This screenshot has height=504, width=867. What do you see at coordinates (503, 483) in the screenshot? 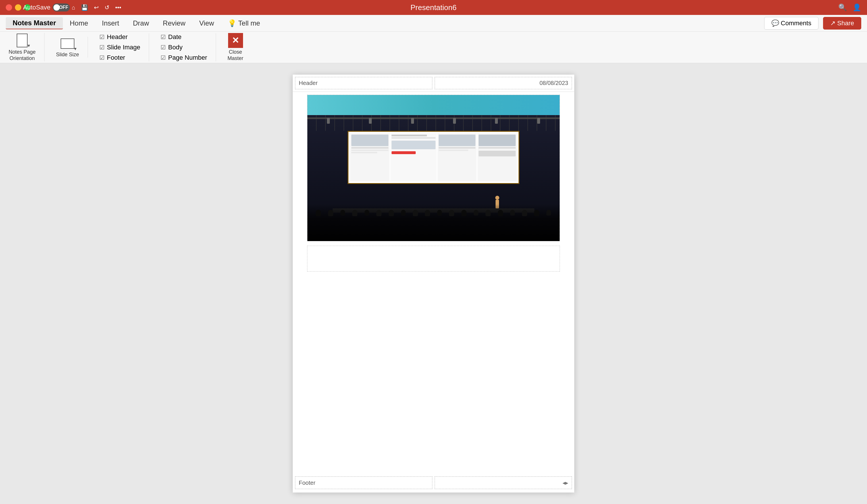
I see `footer-right-pagenumber: ◂▸` at bounding box center [503, 483].